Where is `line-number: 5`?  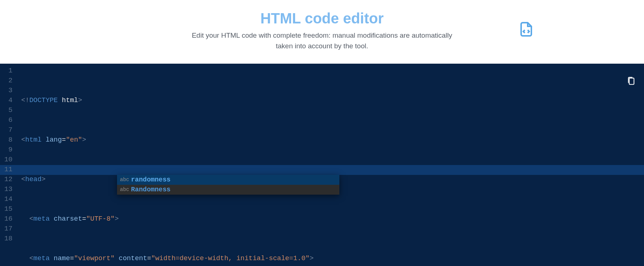
line-number: 5 is located at coordinates (8, 110).